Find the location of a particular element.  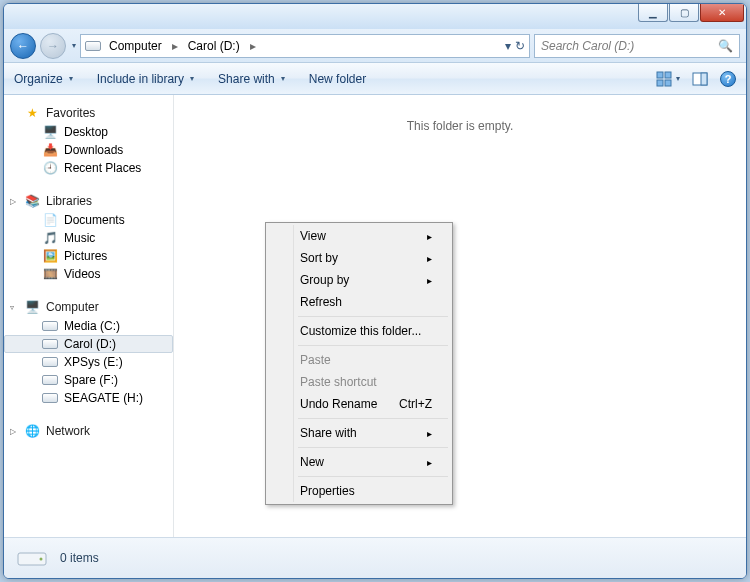

ctx-properties-label: Properties is located at coordinates (328, 491).